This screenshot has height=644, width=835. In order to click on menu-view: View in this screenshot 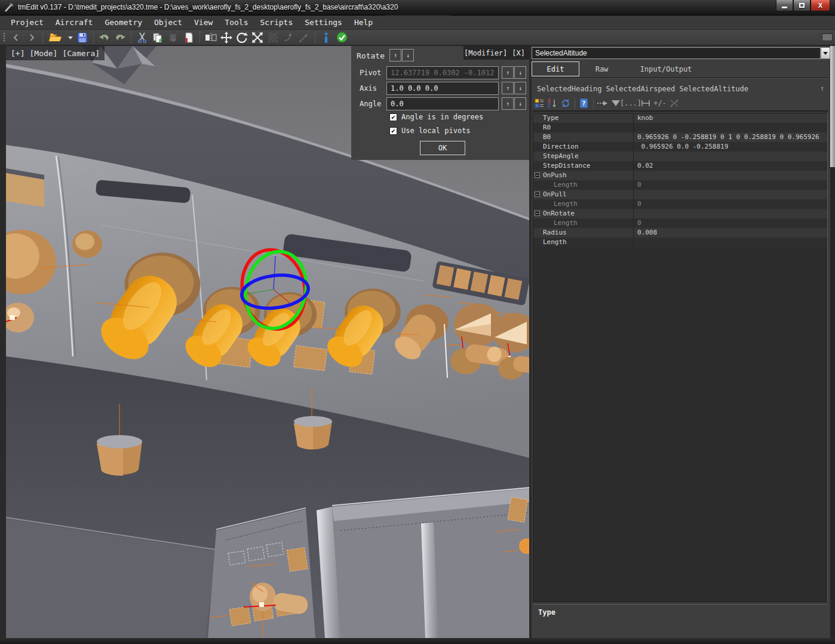, I will do `click(203, 23)`.